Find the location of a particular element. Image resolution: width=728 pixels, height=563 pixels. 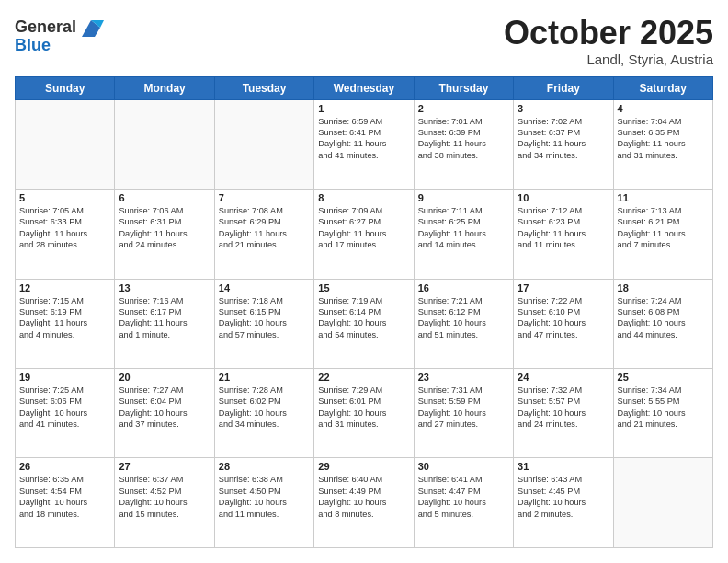

table-row: 6Sunrise: 7:06 AMSunset: 6:31 PMDaylight… is located at coordinates (165, 234).